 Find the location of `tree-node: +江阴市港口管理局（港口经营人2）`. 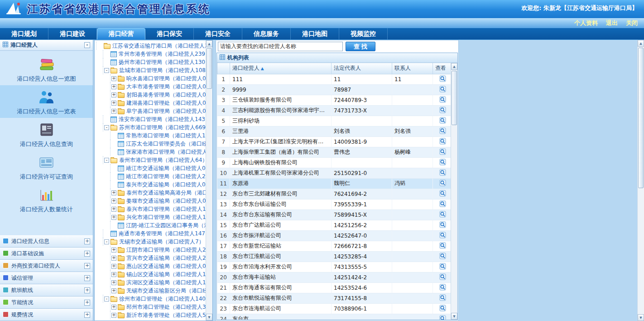

tree-node: +江阴市港口管理局（港口经营人2） is located at coordinates (151, 250).